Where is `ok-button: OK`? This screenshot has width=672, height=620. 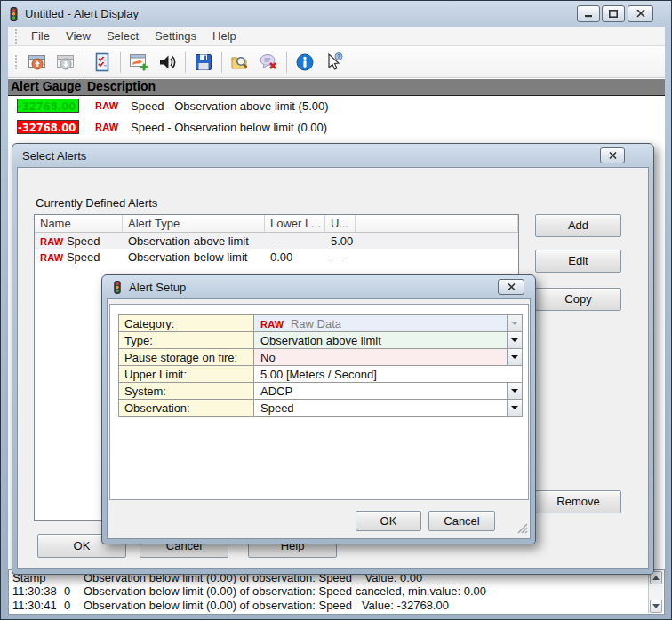 ok-button: OK is located at coordinates (388, 521).